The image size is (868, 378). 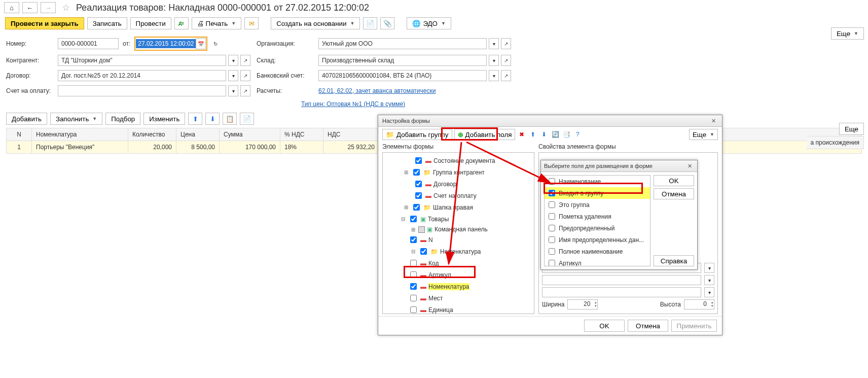 What do you see at coordinates (315, 23) in the screenshot?
I see `create-based-button: Создать на основании▼` at bounding box center [315, 23].